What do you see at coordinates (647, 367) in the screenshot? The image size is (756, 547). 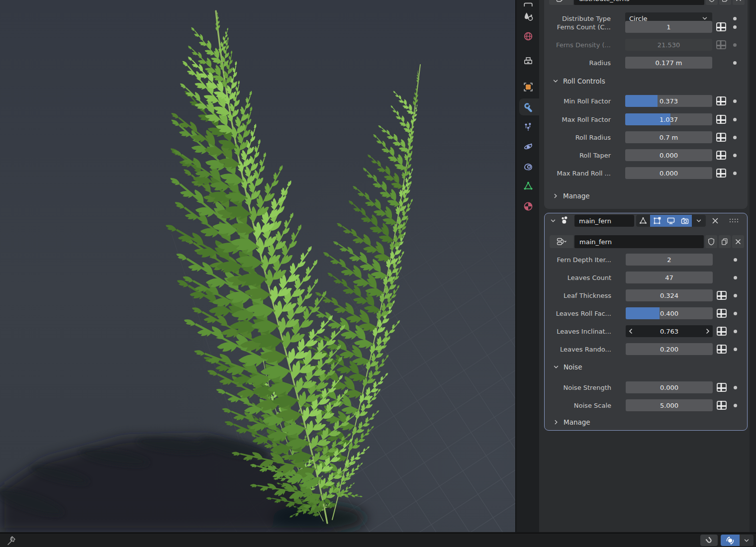 I see `subpanel-noise: Noise` at bounding box center [647, 367].